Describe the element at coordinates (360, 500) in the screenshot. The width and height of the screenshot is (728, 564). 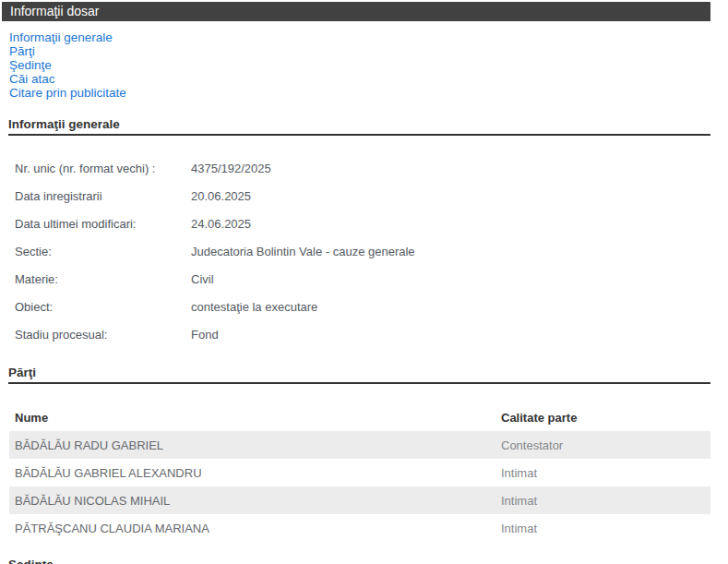
I see `table-row: BĂDĂLĂU NICOLAS MIHAIL Intimat` at that location.